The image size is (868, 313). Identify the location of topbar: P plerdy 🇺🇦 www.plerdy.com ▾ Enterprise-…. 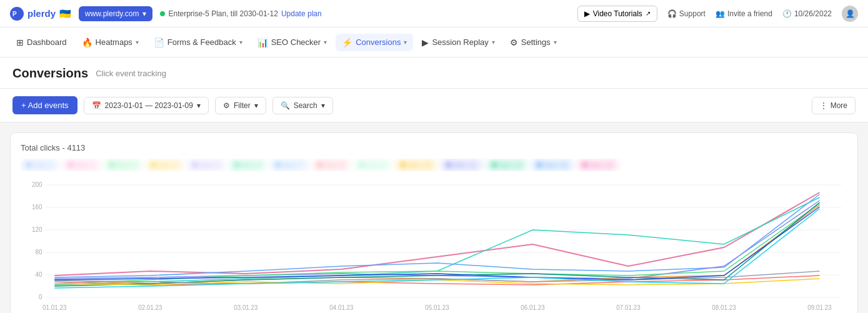
(434, 14).